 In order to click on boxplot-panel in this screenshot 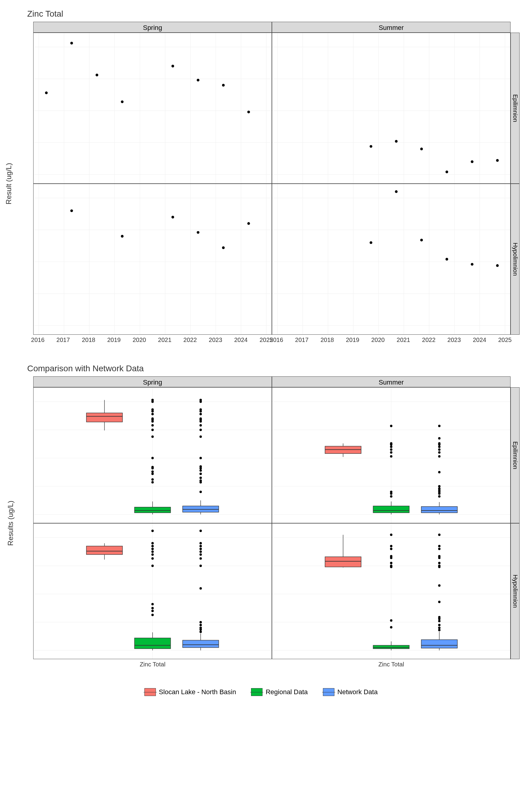, I will do `click(391, 455)`.